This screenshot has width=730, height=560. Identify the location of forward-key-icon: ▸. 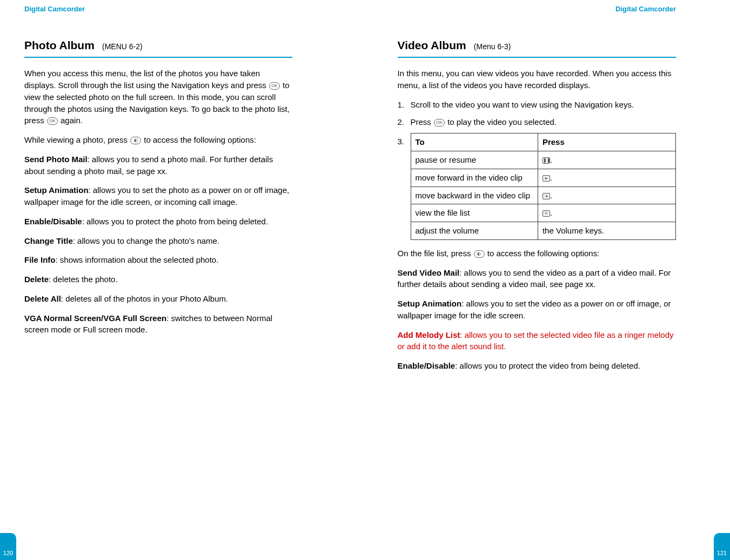
(546, 178).